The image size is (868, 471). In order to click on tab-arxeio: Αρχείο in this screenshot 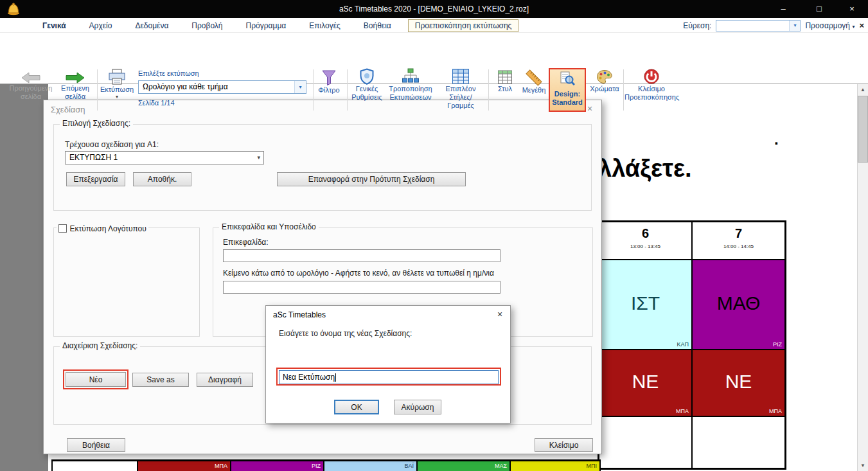, I will do `click(101, 26)`.